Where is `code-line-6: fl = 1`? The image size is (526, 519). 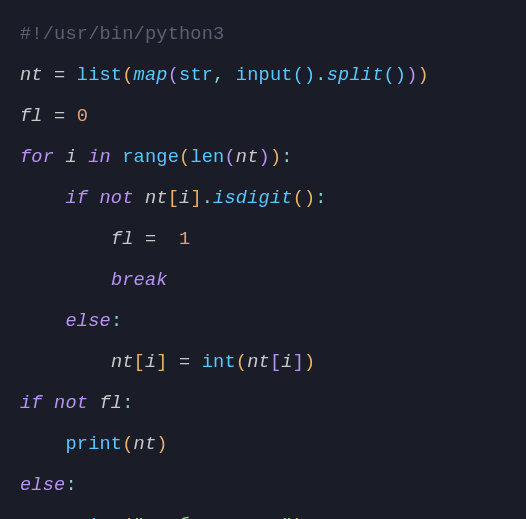
code-line-6: fl = 1 is located at coordinates (105, 240).